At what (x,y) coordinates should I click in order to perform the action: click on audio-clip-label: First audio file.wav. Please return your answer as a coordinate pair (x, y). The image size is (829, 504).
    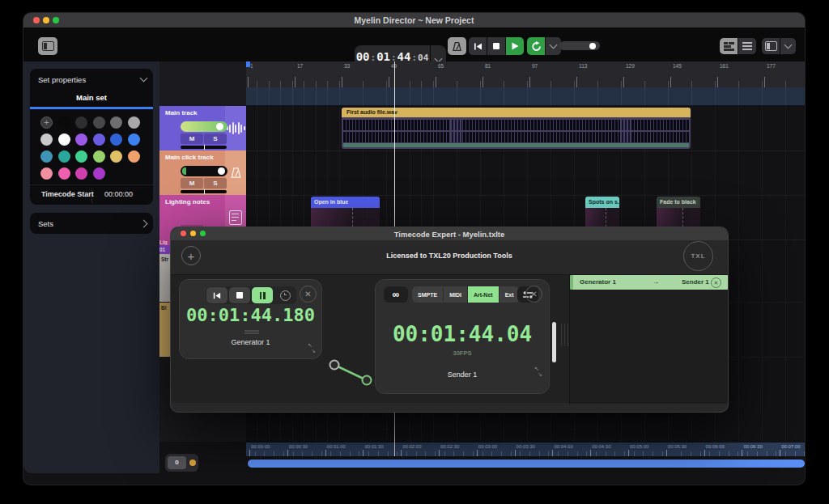
    Looking at the image, I should click on (372, 112).